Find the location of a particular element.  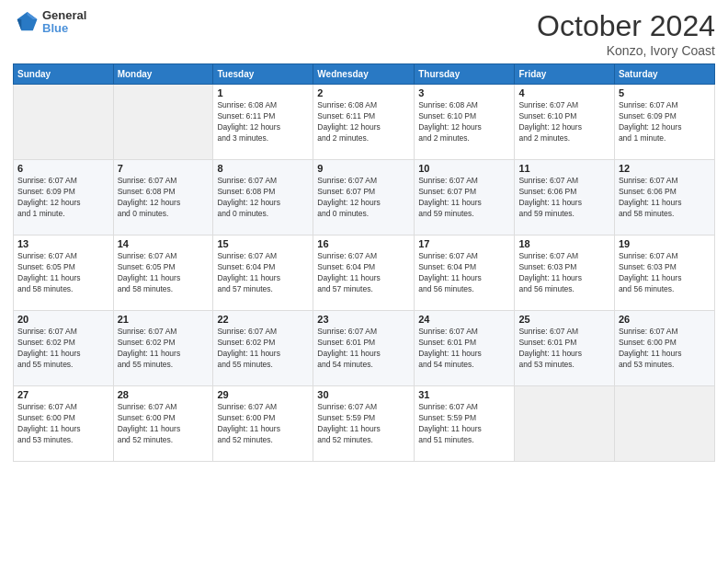

week-row-2: 13Sunrise: 6:07 AMSunset: 6:05 PMDayligh… is located at coordinates (364, 273).